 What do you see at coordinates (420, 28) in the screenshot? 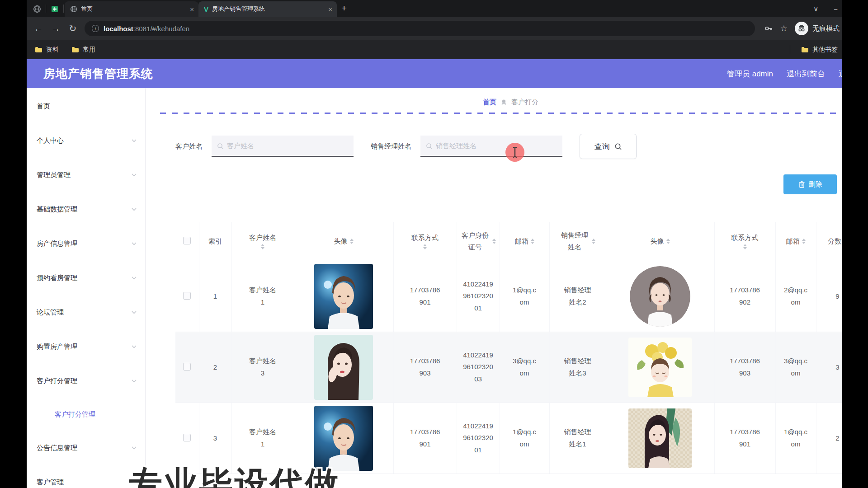
I see `address-bar: i localhost:8081/#/kehudafen` at bounding box center [420, 28].